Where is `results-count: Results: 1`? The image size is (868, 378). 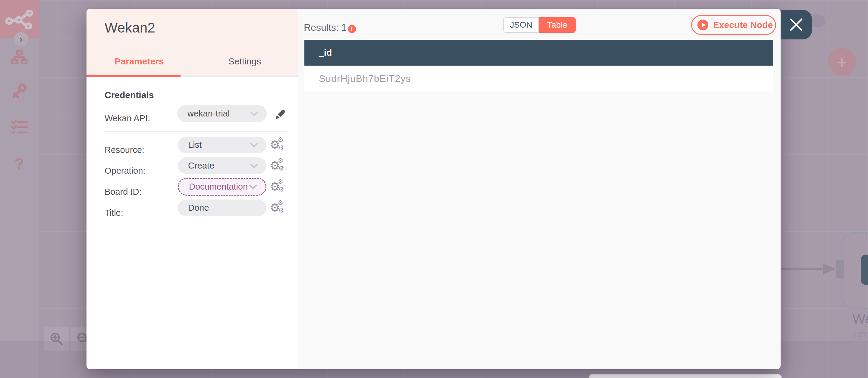 results-count: Results: 1 is located at coordinates (326, 28).